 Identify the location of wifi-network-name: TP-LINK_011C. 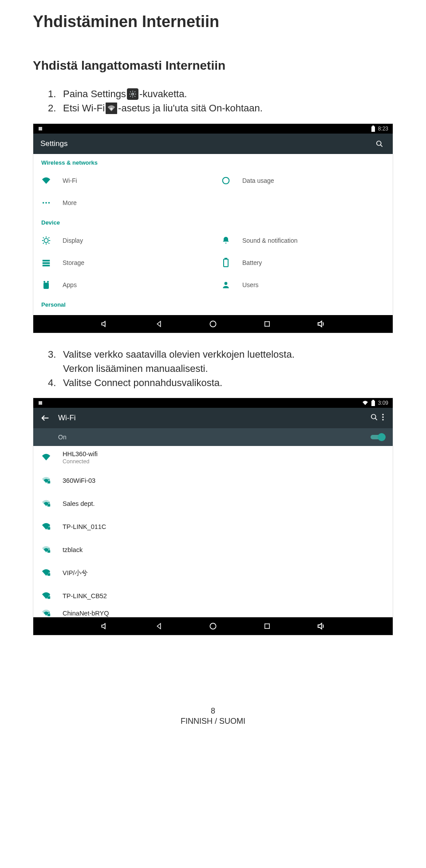
(224, 527).